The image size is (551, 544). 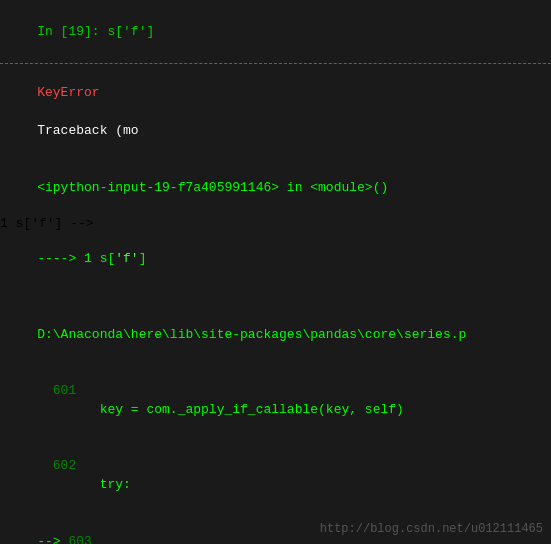 I want to click on arrow-603: -->, so click(x=52, y=539).